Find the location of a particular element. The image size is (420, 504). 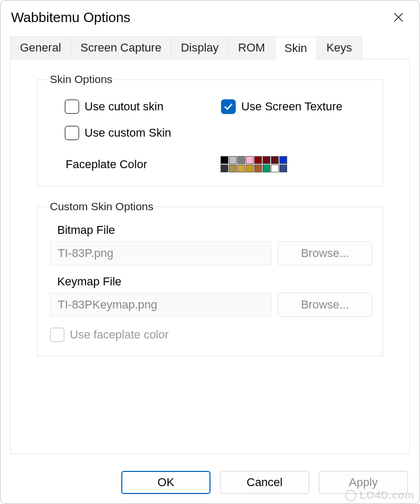

ok-button: OK is located at coordinates (166, 482).